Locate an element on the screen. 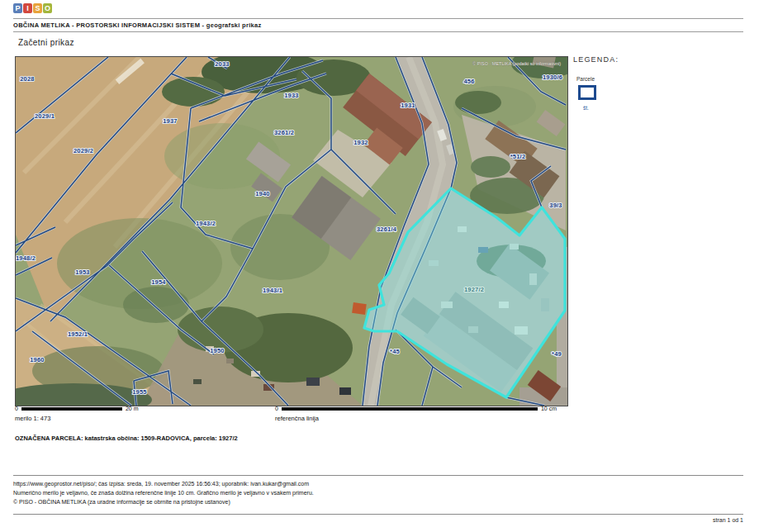  logo-letter: O is located at coordinates (48, 8).